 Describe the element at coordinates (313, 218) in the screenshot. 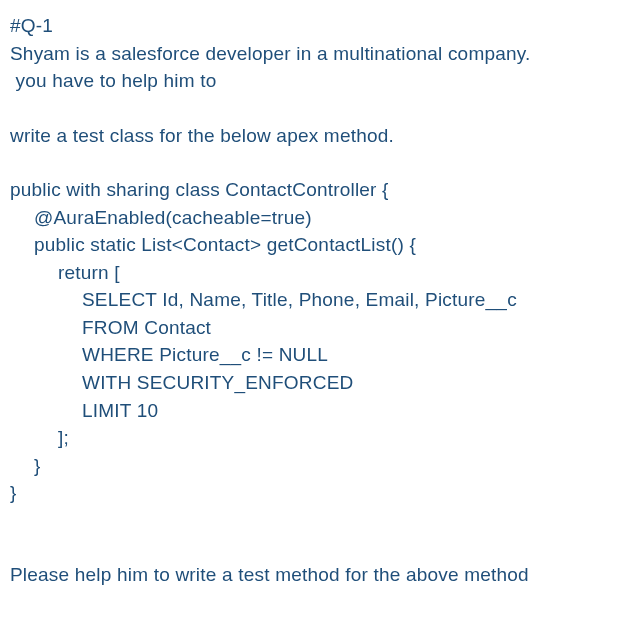

I see `code-line: @AuraEnabled(cacheable=true)` at that location.